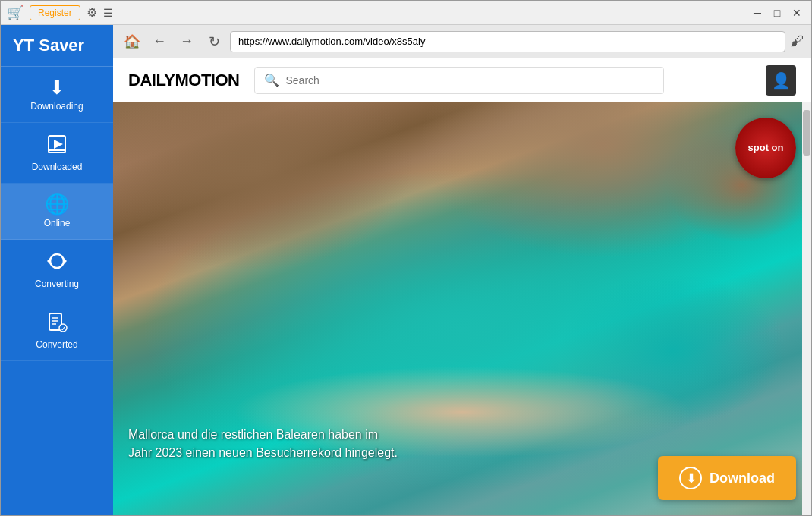 Image resolution: width=812 pixels, height=516 pixels. I want to click on sidebar-label-downloaded: Downloaded, so click(58, 167).